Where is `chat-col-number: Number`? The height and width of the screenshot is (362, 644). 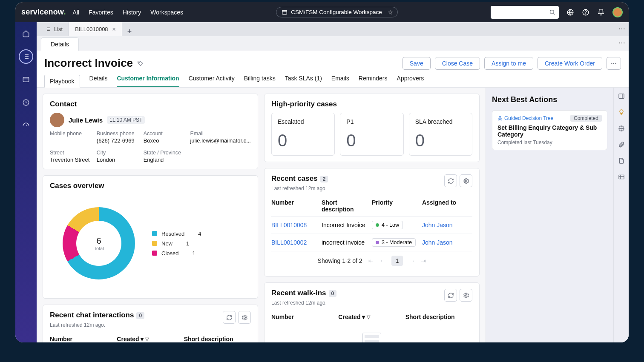
chat-col-number: Number is located at coordinates (83, 339).